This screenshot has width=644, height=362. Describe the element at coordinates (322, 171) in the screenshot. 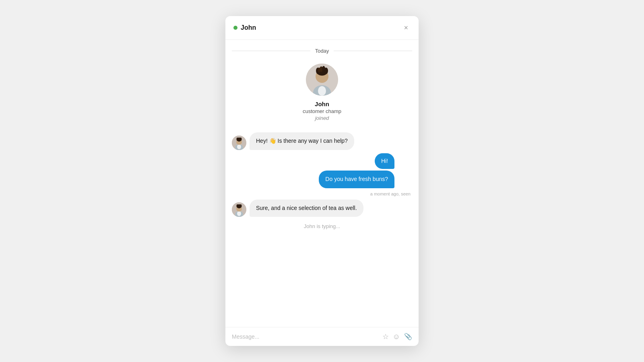

I see `message-row-outgoing-group: Hi! Do you have fresh buns?` at that location.